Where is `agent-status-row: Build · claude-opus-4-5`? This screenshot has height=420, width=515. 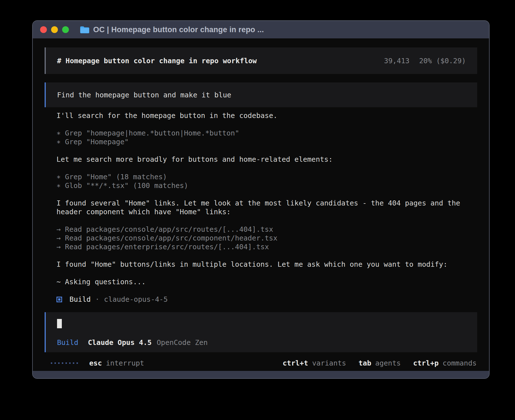
agent-status-row: Build · claude-opus-4-5 is located at coordinates (267, 299).